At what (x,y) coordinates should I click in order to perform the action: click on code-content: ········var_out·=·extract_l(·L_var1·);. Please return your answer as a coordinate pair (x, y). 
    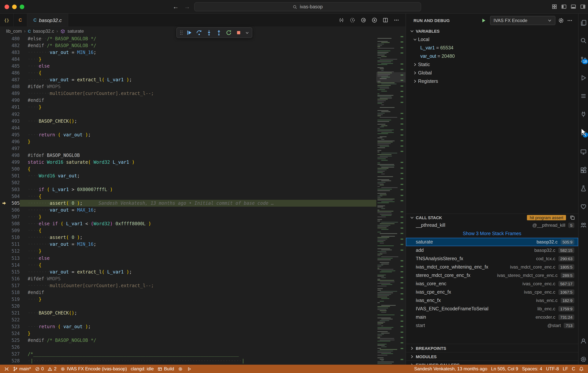
    Looking at the image, I should click on (198, 80).